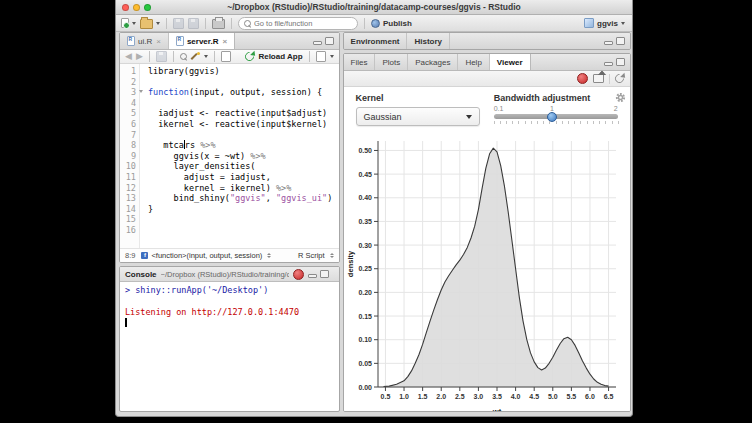 The width and height of the screenshot is (752, 423). What do you see at coordinates (206, 256) in the screenshot?
I see `scope-selector: f <function>(input, output, session)` at bounding box center [206, 256].